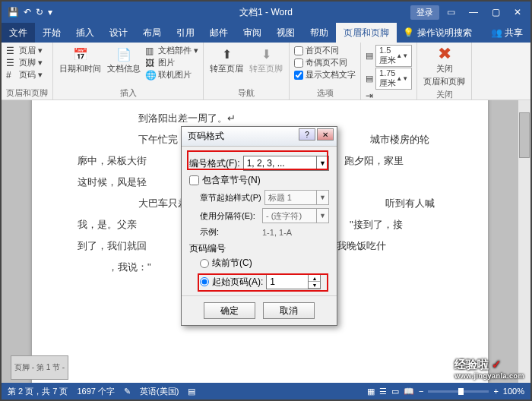 The image size is (532, 401). I want to click on cancel-button: 取消, so click(289, 311).